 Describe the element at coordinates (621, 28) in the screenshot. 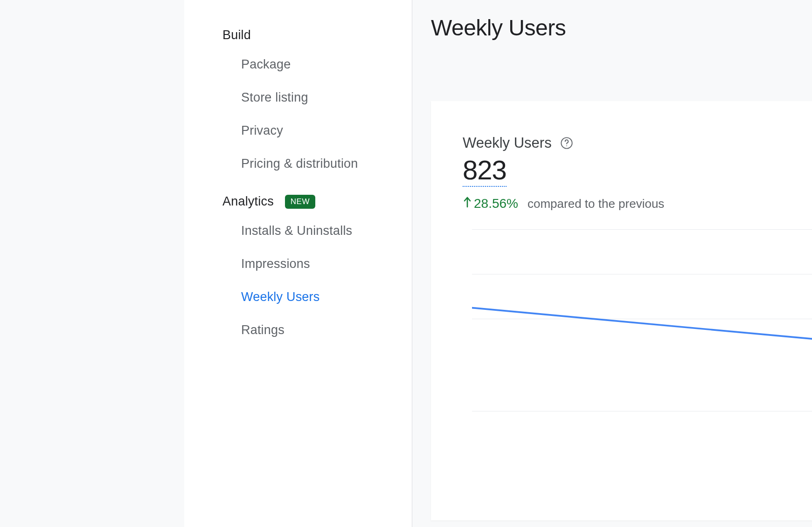

I see `page-title: Weekly Users` at that location.